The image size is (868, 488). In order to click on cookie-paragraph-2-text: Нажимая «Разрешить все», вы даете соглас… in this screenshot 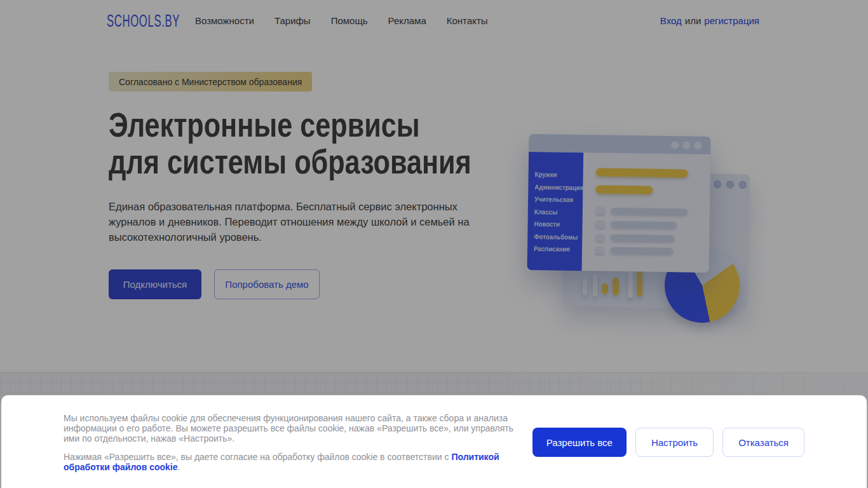, I will do `click(257, 457)`.